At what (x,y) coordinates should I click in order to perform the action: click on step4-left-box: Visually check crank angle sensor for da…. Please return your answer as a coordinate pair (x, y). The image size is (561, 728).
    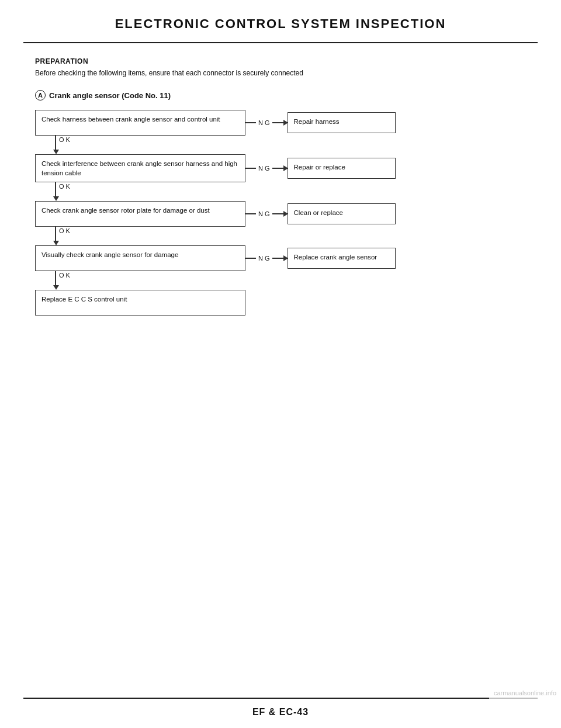
    Looking at the image, I should click on (140, 258).